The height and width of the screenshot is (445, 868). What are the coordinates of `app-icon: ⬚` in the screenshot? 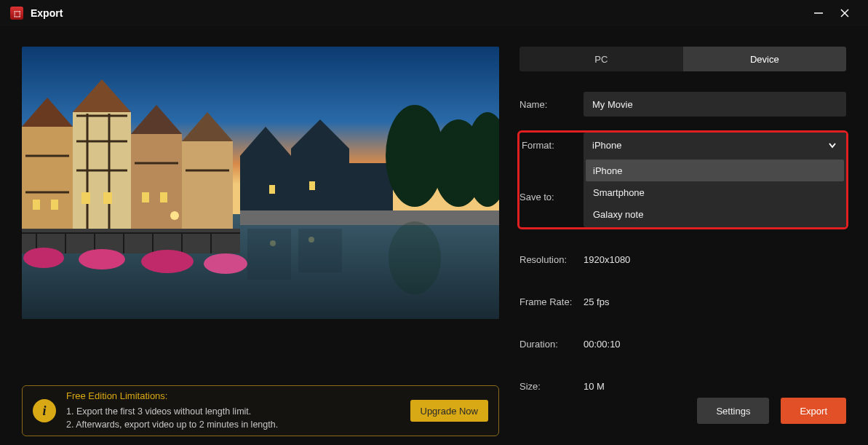 It's located at (17, 13).